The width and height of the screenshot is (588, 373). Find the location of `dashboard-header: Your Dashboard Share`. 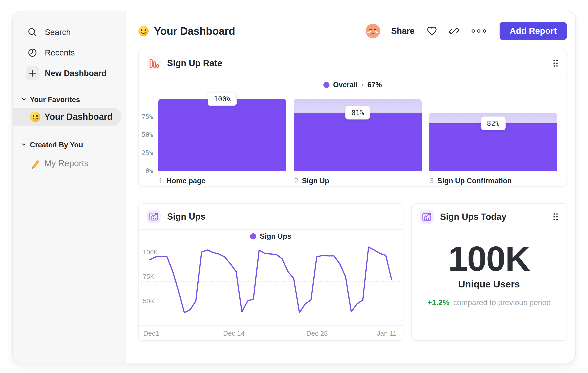

dashboard-header: Your Dashboard Share is located at coordinates (353, 31).